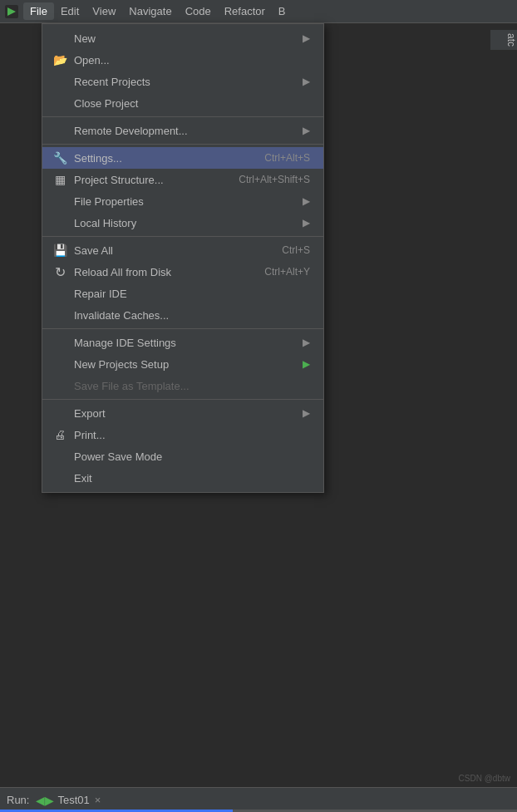 Image resolution: width=517 pixels, height=812 pixels. What do you see at coordinates (170, 251) in the screenshot?
I see `menu-item-save-all-label: Save All` at bounding box center [170, 251].